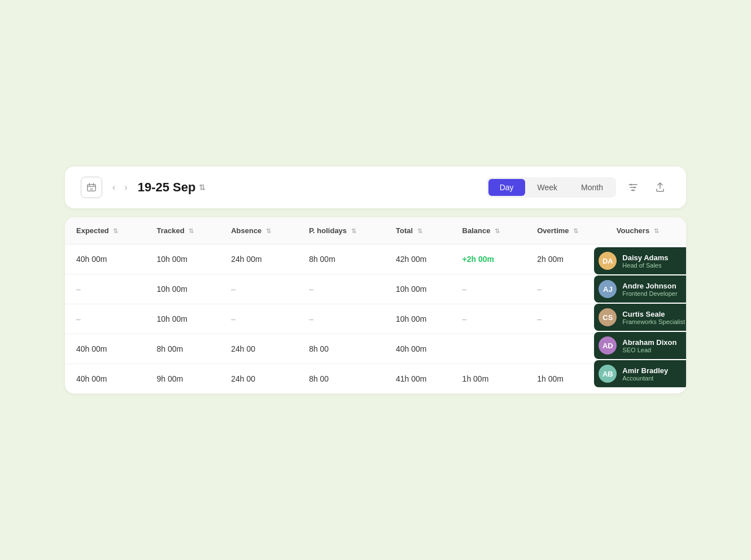 This screenshot has width=751, height=560. Describe the element at coordinates (548, 187) in the screenshot. I see `tab-week: Week` at that location.